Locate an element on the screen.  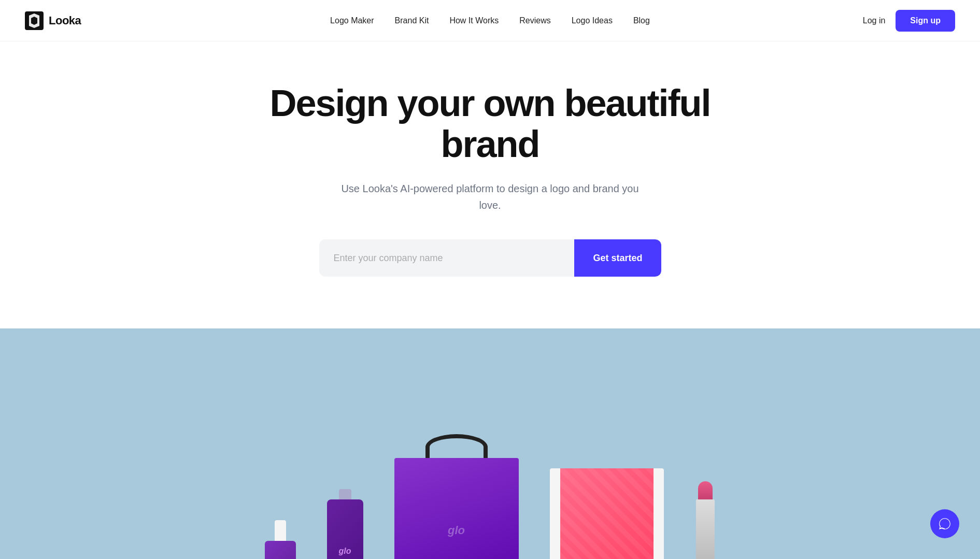
nav-reviews: Reviews is located at coordinates (535, 21).